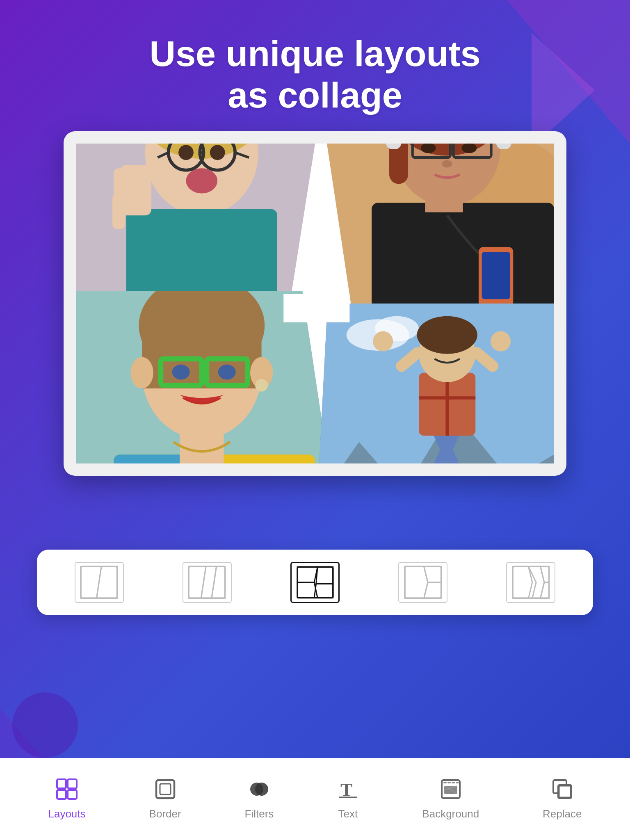  I want to click on replace-label: Replace, so click(562, 814).